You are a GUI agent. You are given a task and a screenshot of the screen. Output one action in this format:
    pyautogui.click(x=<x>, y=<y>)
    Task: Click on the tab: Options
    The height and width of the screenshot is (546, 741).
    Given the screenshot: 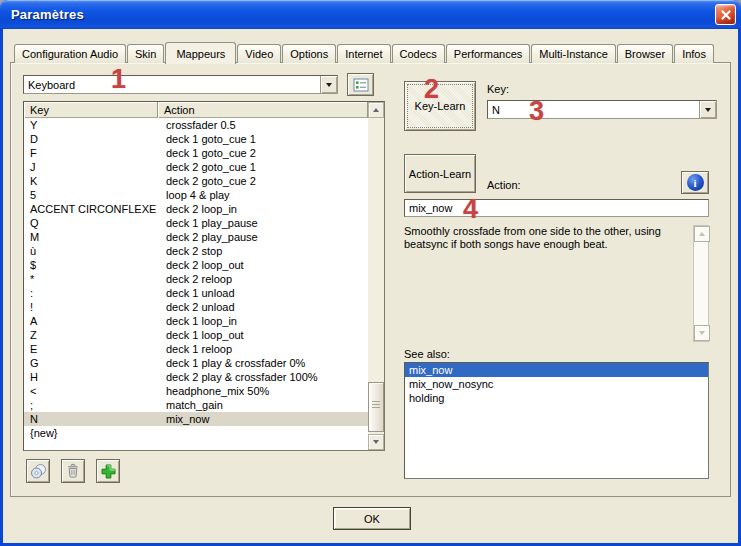 What is the action you would take?
    pyautogui.click(x=309, y=54)
    